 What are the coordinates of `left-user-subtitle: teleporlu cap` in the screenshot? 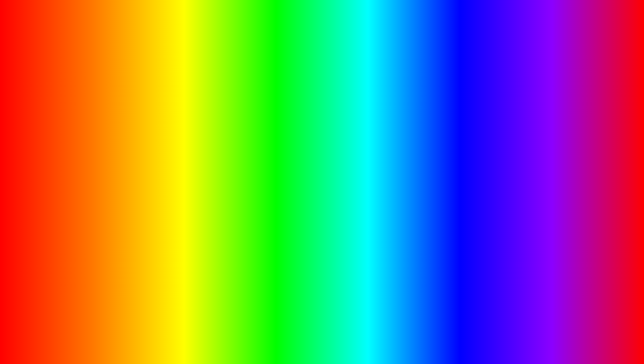 It's located at (100, 133).